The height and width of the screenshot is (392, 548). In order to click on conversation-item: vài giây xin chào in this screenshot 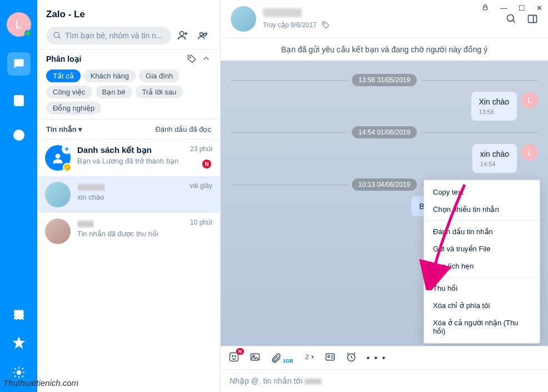, I will do `click(129, 195)`.